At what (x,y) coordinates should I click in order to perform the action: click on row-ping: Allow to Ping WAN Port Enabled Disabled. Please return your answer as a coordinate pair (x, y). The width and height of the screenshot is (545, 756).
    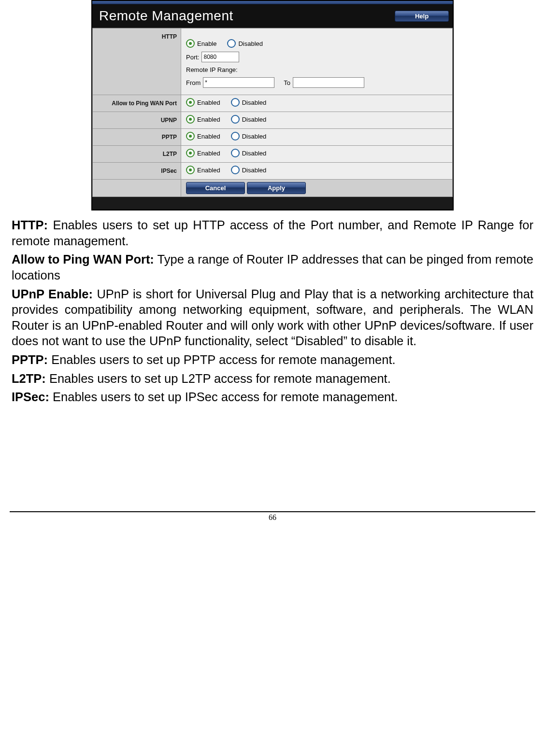
    Looking at the image, I should click on (272, 103).